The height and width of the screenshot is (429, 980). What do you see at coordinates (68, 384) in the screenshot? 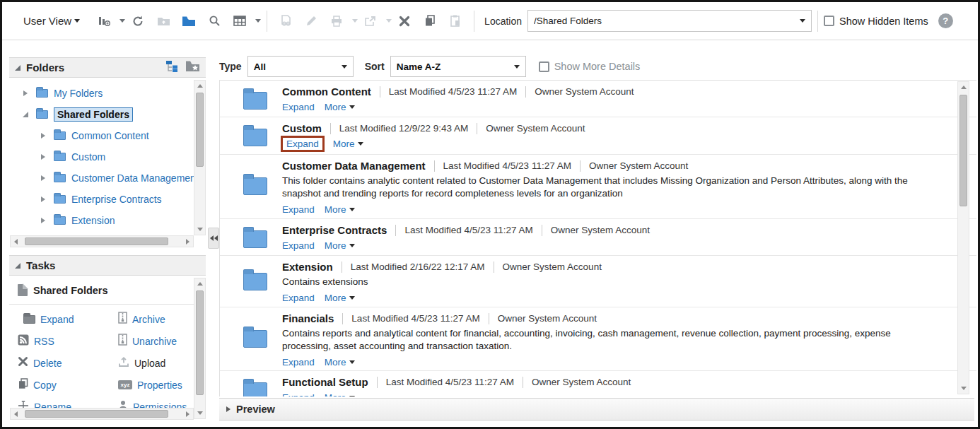
I see `task-copy: Copy` at bounding box center [68, 384].